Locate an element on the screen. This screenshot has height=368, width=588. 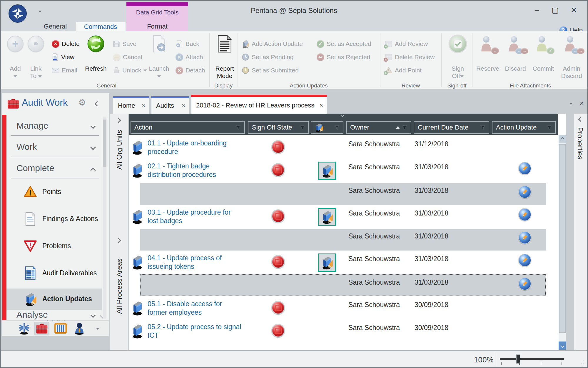
delete-button: ×Delete is located at coordinates (66, 44).